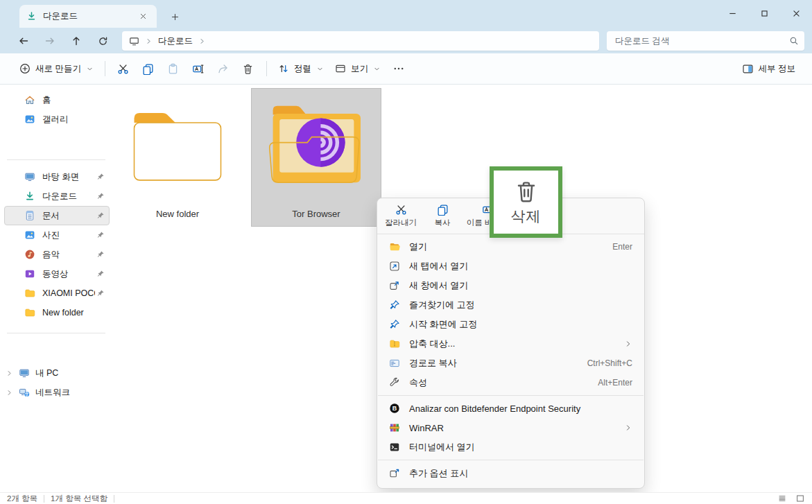 This screenshot has height=504, width=812. I want to click on document-icon, so click(30, 216).